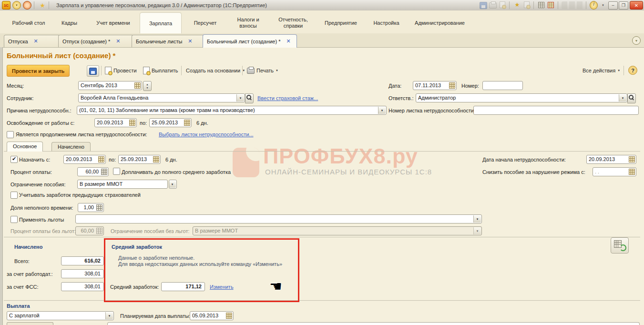  I want to click on menu-tab-hr: Кадры, so click(70, 23).